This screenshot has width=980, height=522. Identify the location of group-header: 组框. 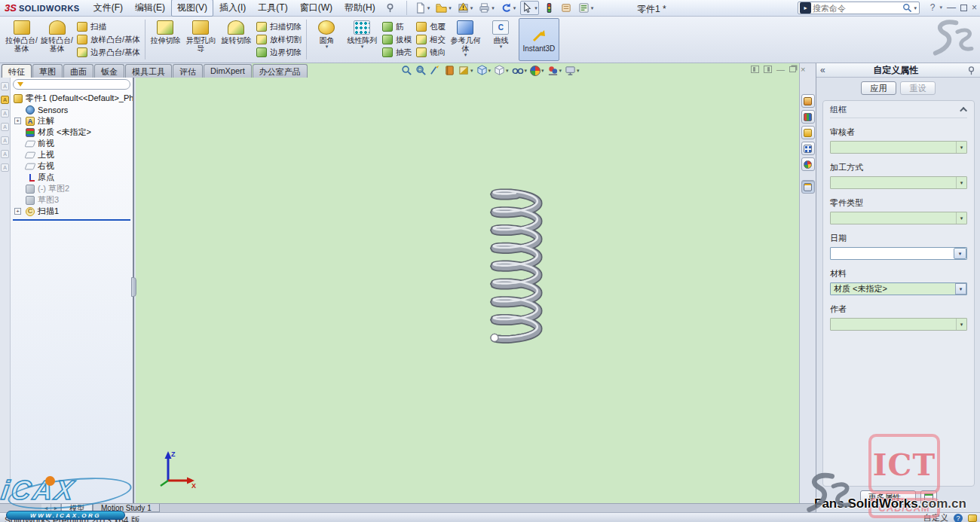
(899, 111).